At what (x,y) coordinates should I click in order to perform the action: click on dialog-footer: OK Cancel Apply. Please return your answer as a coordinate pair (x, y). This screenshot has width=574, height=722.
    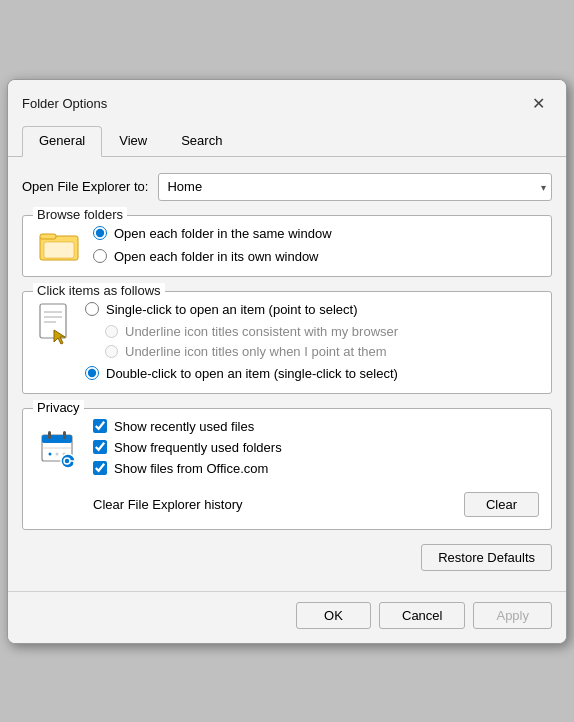
    Looking at the image, I should click on (287, 617).